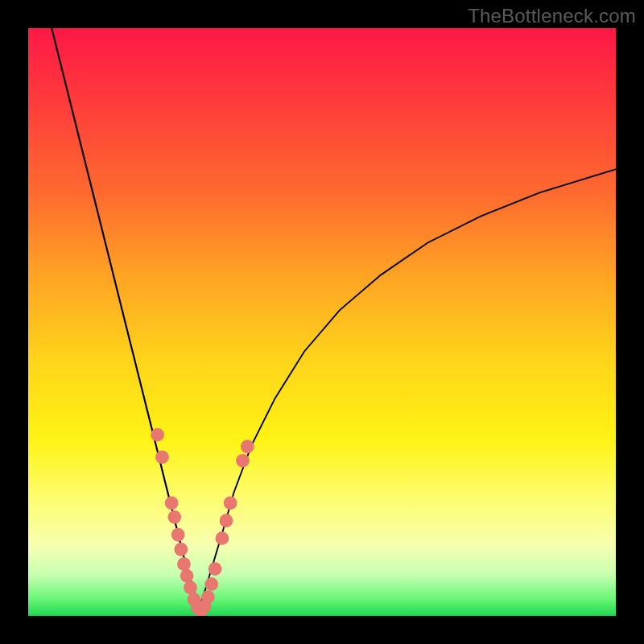 The height and width of the screenshot is (644, 644). I want to click on marker-group, so click(202, 522).